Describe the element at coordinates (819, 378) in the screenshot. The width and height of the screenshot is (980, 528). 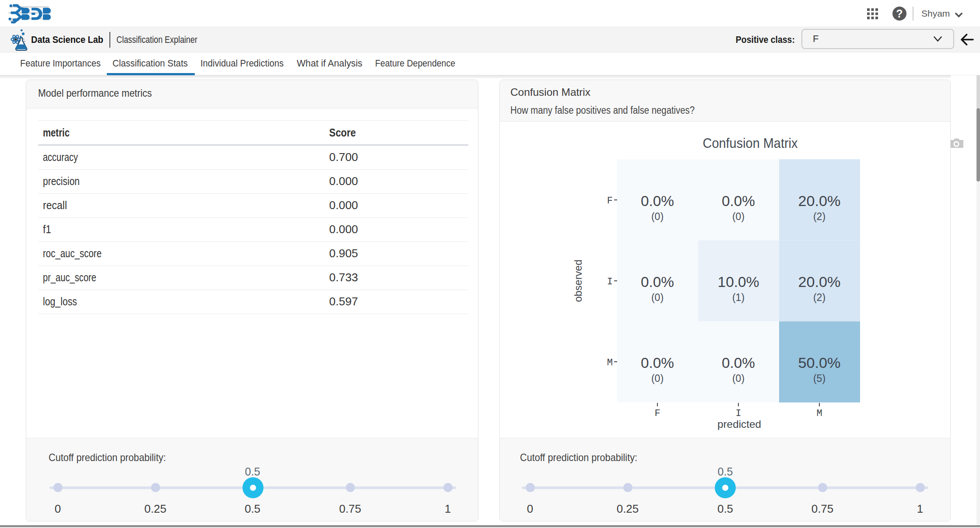
I see `svg-text: (5)` at that location.